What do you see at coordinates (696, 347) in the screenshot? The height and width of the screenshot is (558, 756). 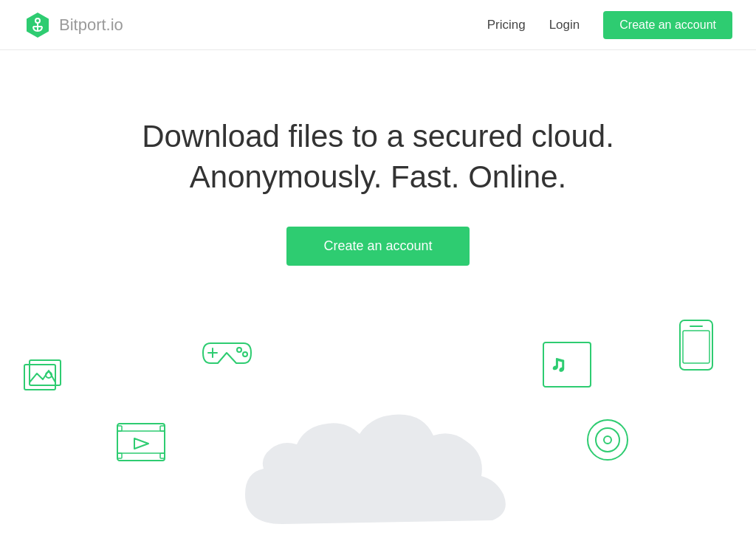 I see `phone-icon` at bounding box center [696, 347].